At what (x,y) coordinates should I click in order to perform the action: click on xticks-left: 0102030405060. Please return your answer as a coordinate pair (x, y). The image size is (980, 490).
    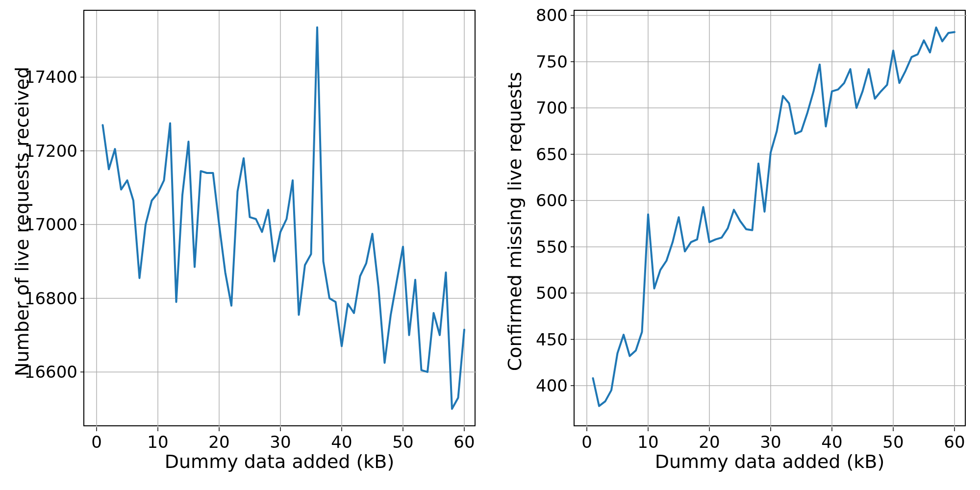
    Looking at the image, I should click on (283, 440).